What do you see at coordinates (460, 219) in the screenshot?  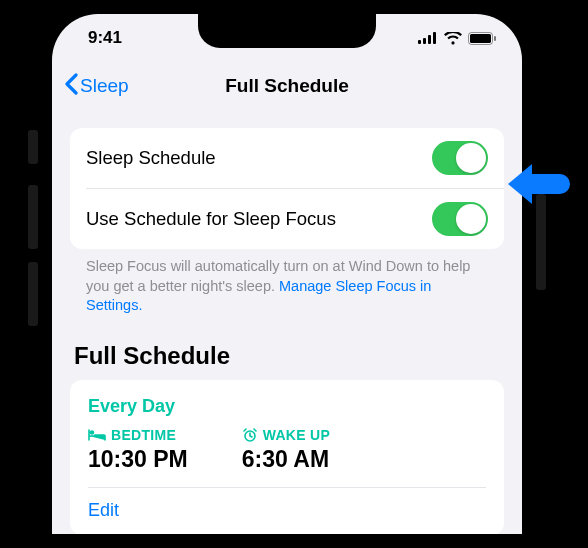 I see `use-focus-toggle` at bounding box center [460, 219].